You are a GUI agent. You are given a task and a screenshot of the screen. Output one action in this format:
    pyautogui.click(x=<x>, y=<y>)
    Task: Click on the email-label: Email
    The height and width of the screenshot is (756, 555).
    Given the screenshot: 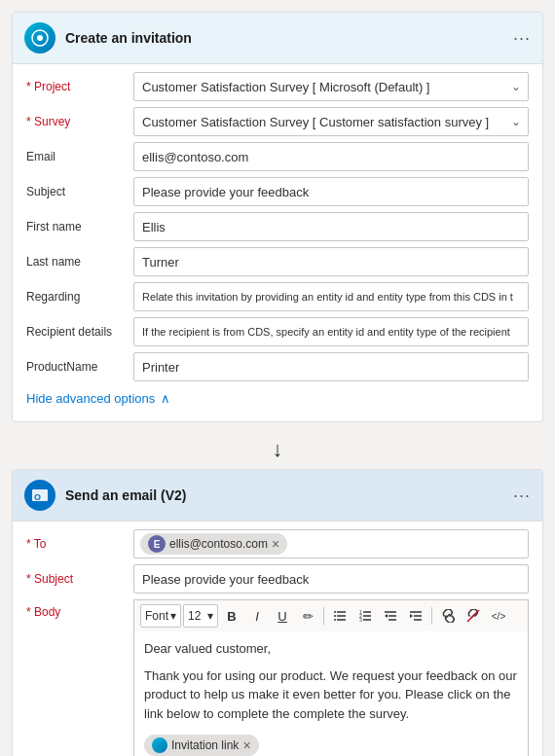 What is the action you would take?
    pyautogui.click(x=80, y=157)
    